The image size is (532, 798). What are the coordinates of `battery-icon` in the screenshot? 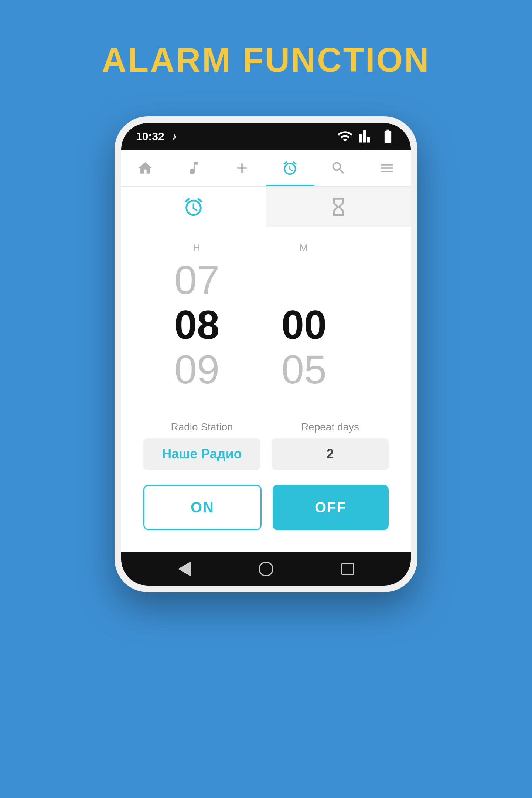 It's located at (388, 136).